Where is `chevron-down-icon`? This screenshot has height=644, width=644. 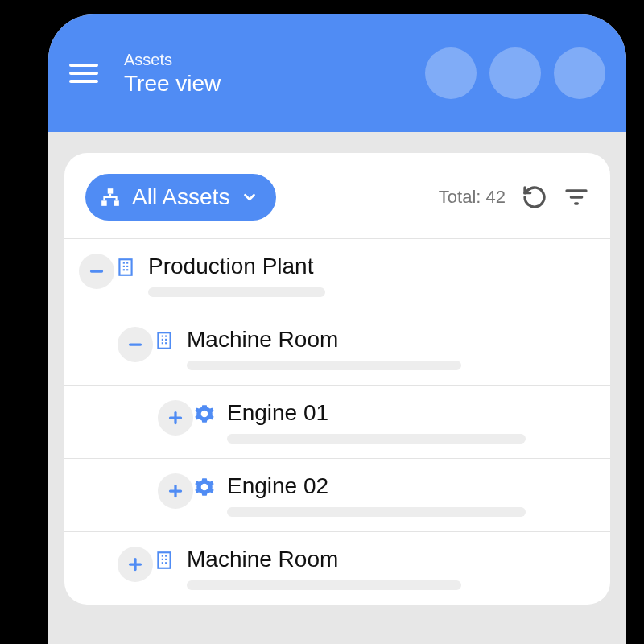
chevron-down-icon is located at coordinates (250, 197).